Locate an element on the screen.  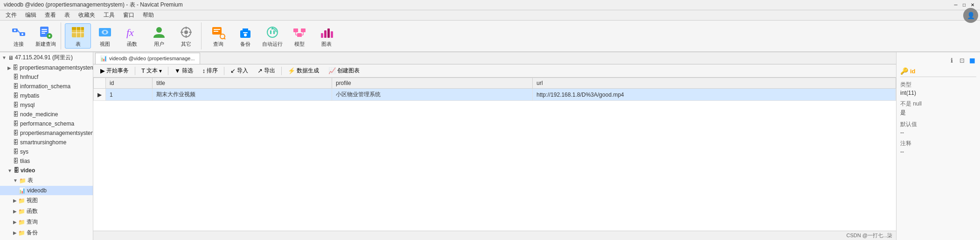
sidebar-db-mybatis: 🗄 mybatis is located at coordinates (47, 96).